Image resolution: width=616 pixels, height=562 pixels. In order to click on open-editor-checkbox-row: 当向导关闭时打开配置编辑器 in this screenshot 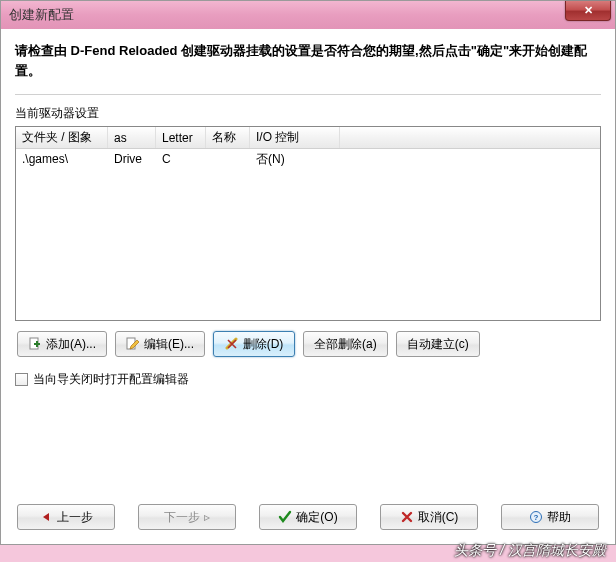, I will do `click(308, 380)`.